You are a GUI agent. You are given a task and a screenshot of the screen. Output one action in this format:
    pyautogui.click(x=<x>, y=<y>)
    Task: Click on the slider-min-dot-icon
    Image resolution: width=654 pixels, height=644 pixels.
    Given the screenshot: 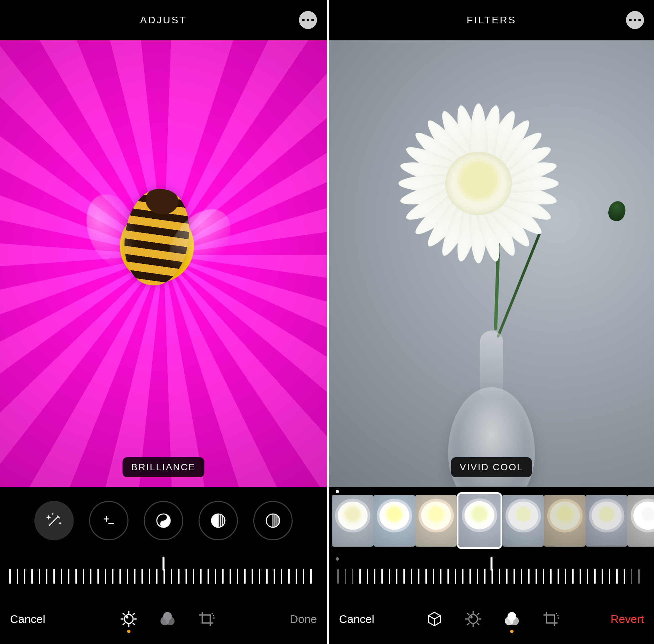 What is the action you would take?
    pyautogui.click(x=337, y=559)
    